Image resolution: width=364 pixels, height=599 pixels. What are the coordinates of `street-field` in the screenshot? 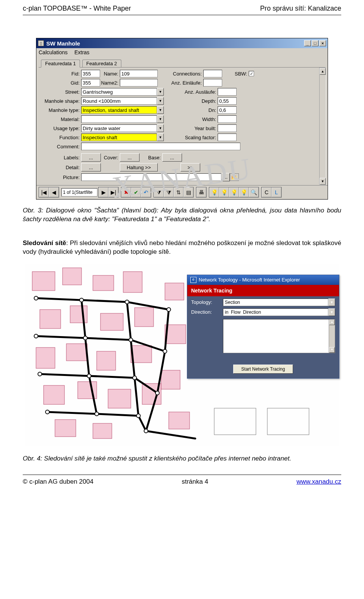 It's located at (119, 92).